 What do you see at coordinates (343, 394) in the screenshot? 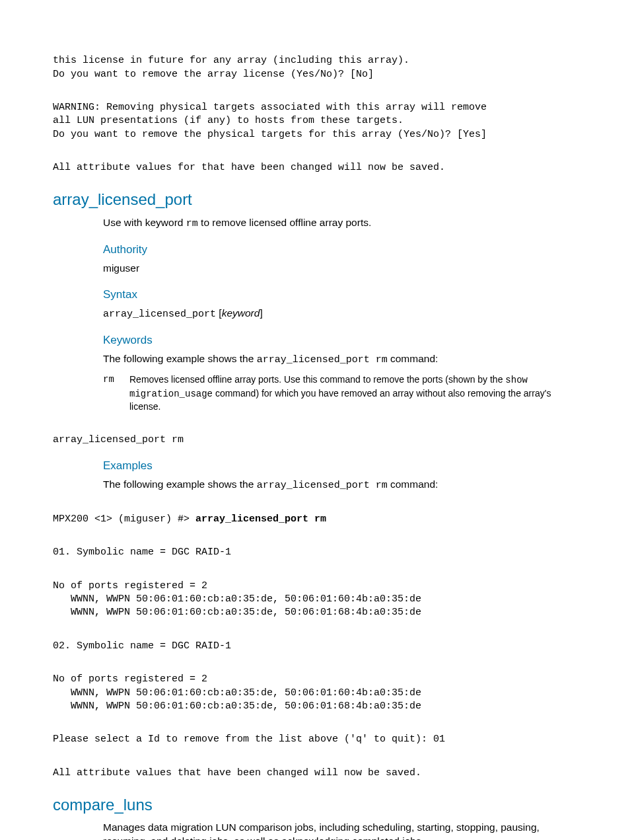
I see `keyword-row: rm Removes licensed offline array ports.…` at bounding box center [343, 394].